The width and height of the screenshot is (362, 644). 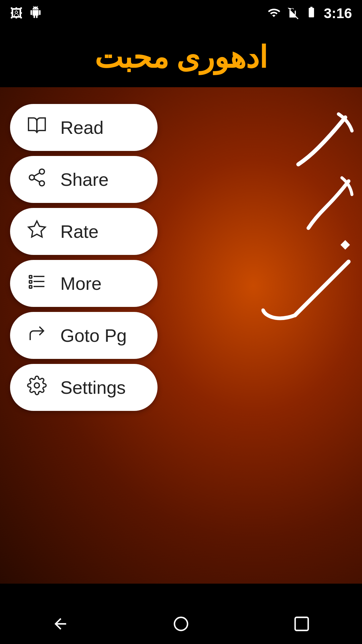 I want to click on settings-icon, so click(x=37, y=387).